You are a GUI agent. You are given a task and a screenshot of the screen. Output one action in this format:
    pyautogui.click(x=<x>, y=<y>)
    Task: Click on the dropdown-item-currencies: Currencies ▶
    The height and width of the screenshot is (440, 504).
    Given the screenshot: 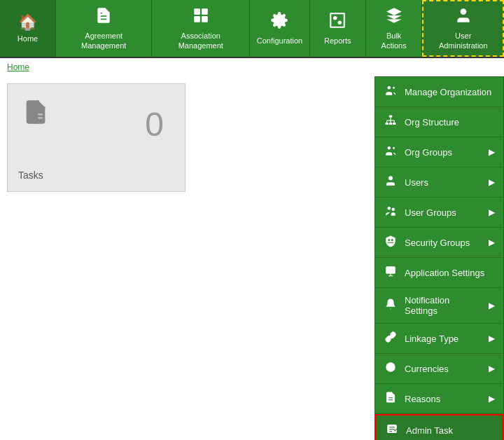 What is the action you would take?
    pyautogui.click(x=440, y=369)
    